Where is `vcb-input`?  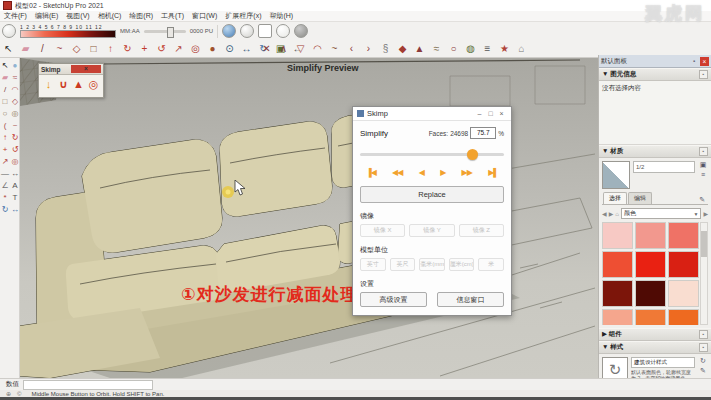 vcb-input is located at coordinates (88, 385).